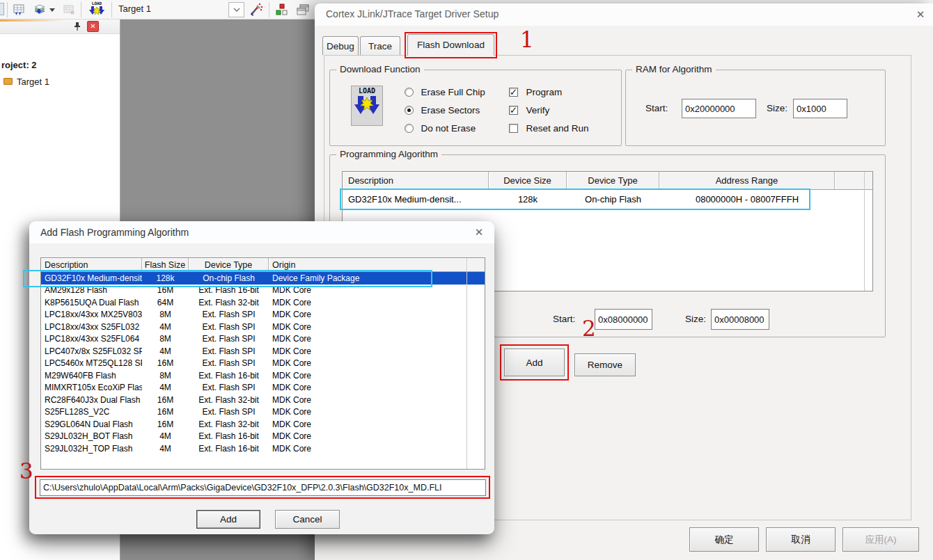  I want to click on checkbox-program: Program, so click(535, 93).